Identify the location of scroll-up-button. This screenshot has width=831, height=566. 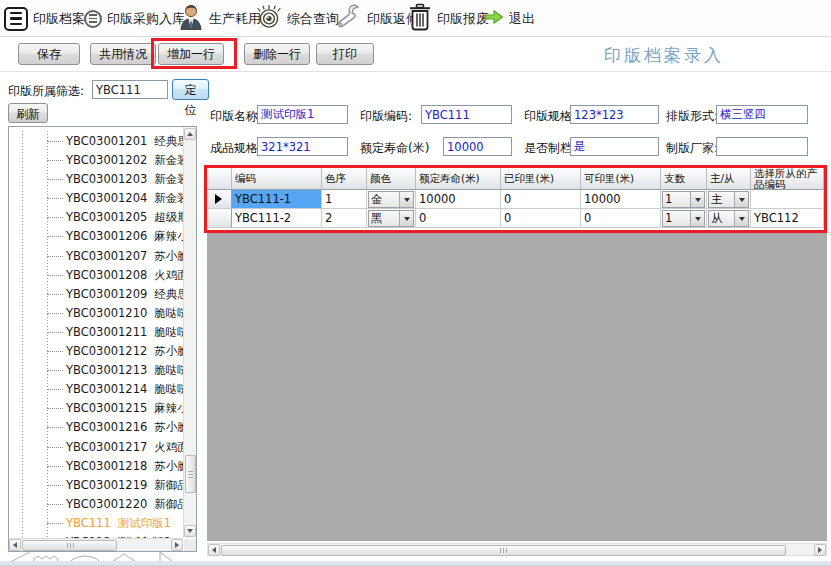
(190, 134).